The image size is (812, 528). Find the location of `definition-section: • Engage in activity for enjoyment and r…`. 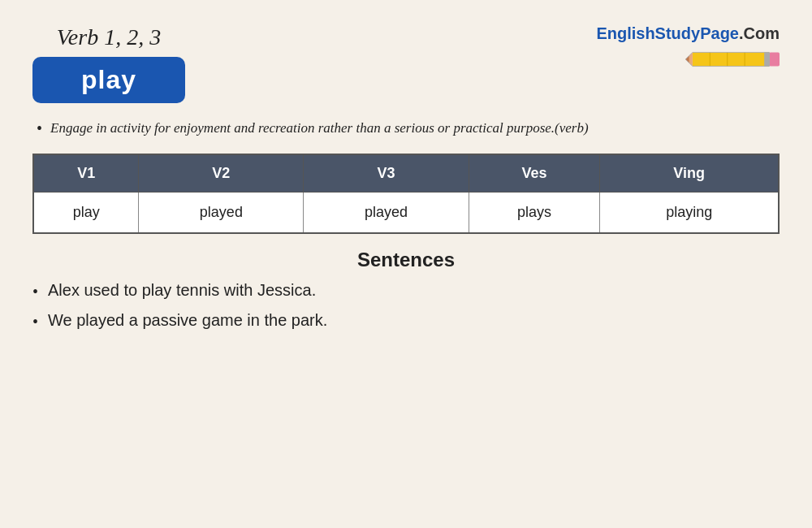

definition-section: • Engage in activity for enjoyment and r… is located at coordinates (406, 128).